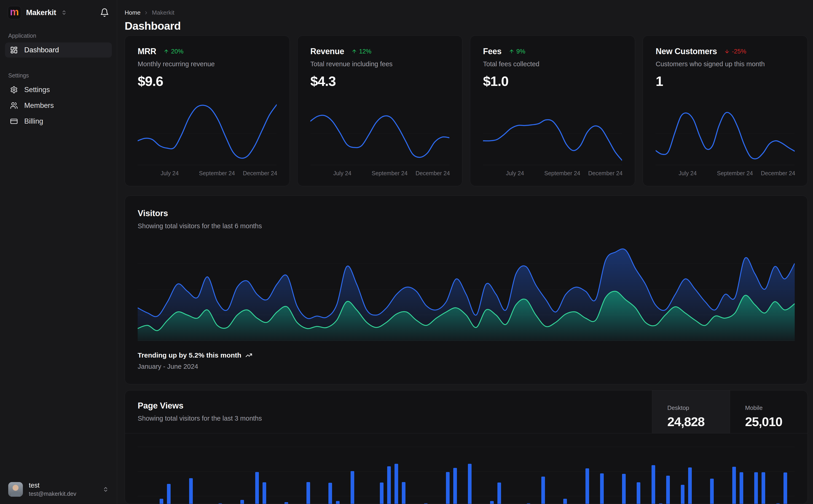  I want to click on visitors-trend-text: Trending up by 5.2% this month, so click(189, 355).